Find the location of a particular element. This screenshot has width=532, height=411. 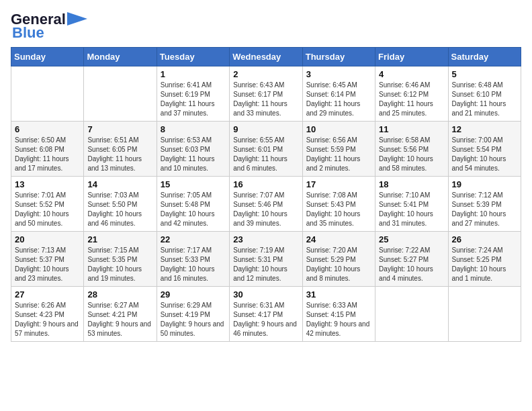

day-info: Sunrise: 7:08 AMSunset: 5:43 PMDaylight:… is located at coordinates (339, 210).